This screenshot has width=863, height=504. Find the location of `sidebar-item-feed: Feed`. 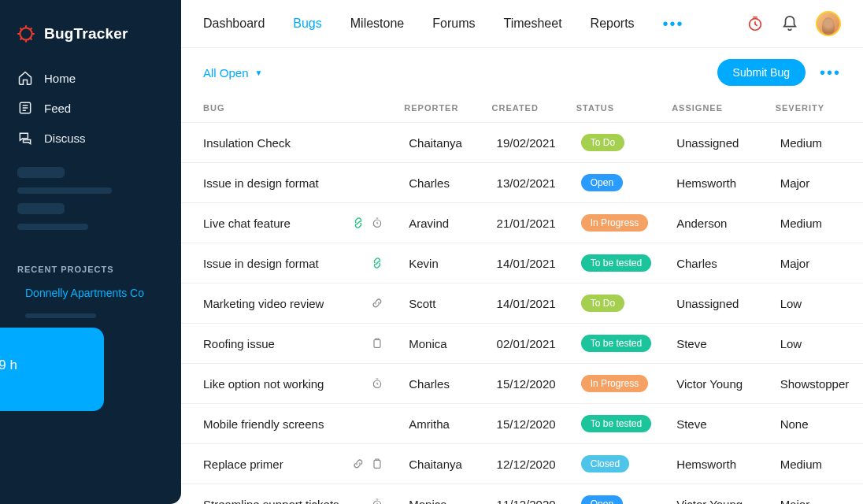

sidebar-item-feed: Feed is located at coordinates (91, 108).